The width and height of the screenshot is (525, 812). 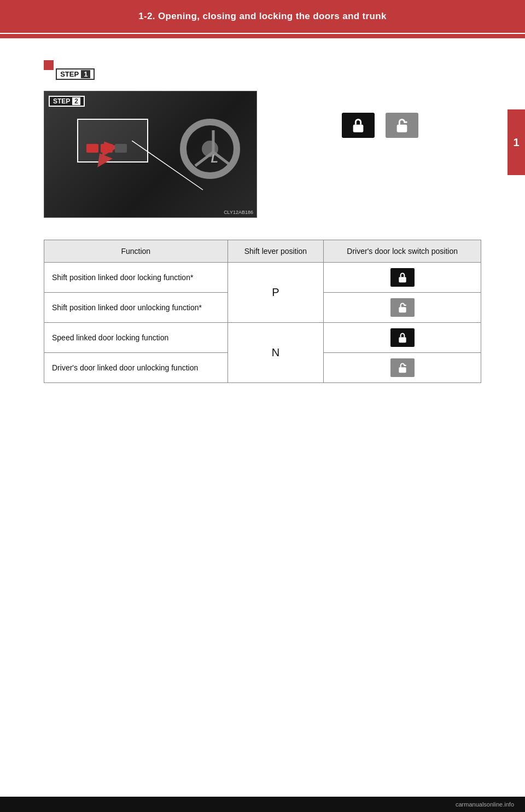 What do you see at coordinates (238, 212) in the screenshot?
I see `image-caption: CLY12AB186` at bounding box center [238, 212].